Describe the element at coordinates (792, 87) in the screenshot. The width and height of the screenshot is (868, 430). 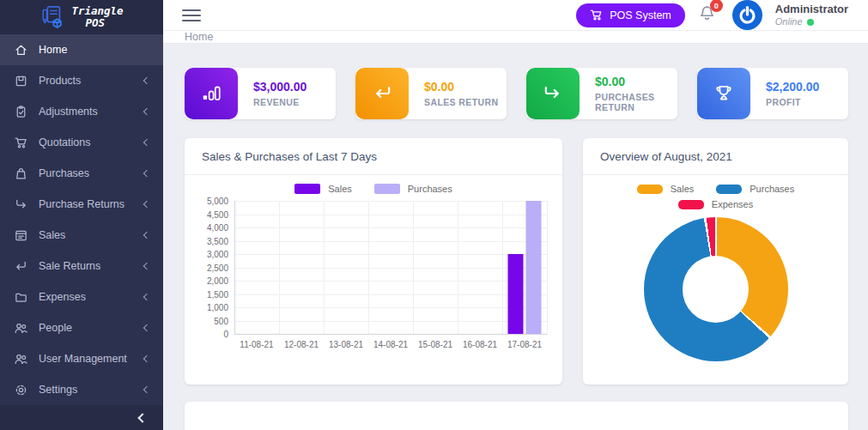
I see `stat-amount: $2,200.00` at that location.